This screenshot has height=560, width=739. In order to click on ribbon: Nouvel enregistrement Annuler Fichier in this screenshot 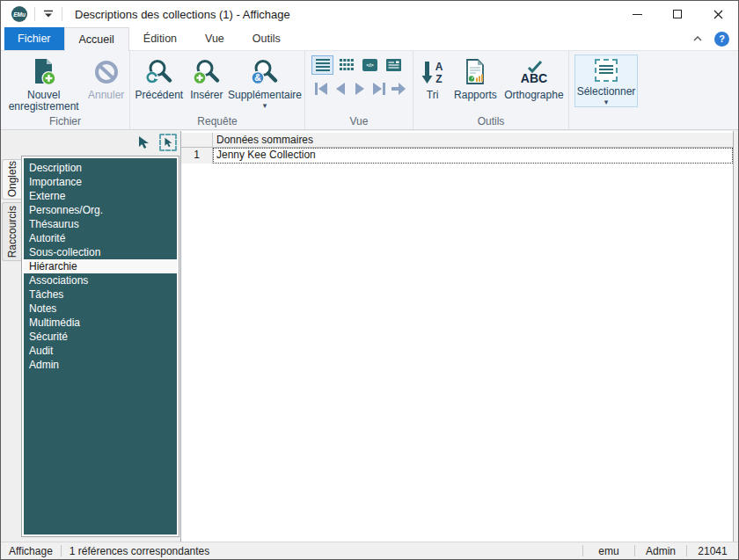, I will do `click(370, 91)`.